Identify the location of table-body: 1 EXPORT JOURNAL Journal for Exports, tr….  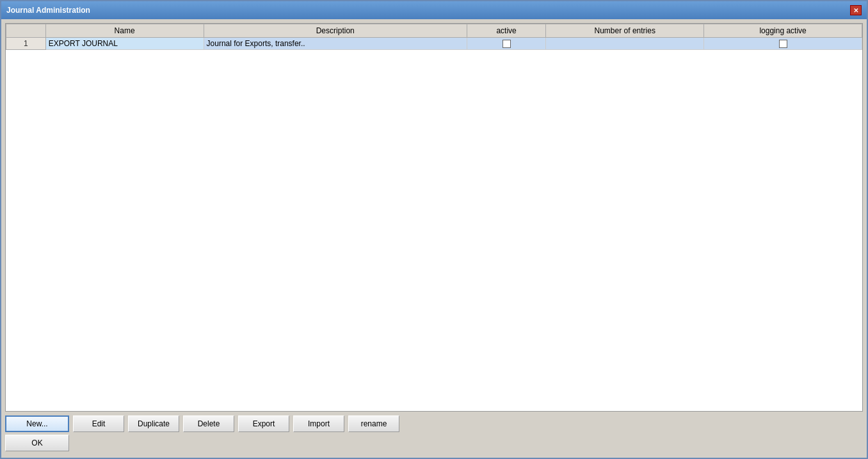
(434, 44).